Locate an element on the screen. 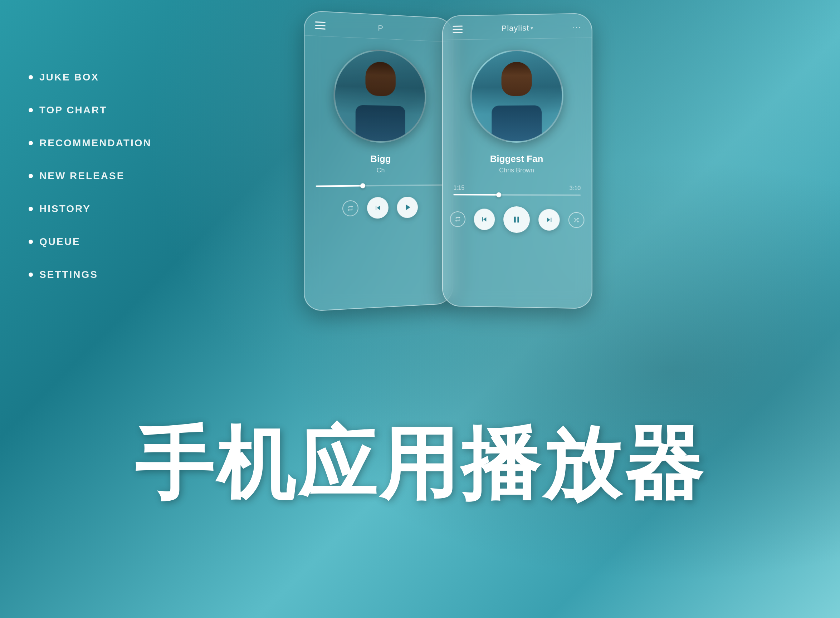 The width and height of the screenshot is (840, 618). more-options-icon: ··· is located at coordinates (577, 27).